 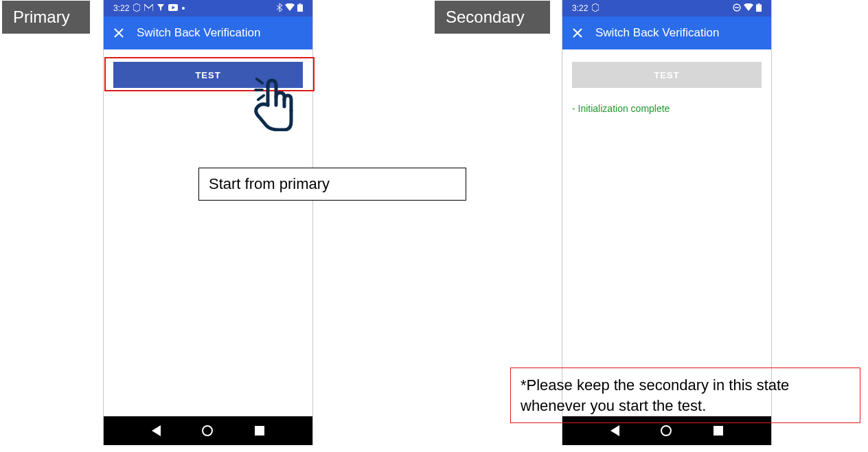 I want to click on nav-home-icon-secondary, so click(x=666, y=431).